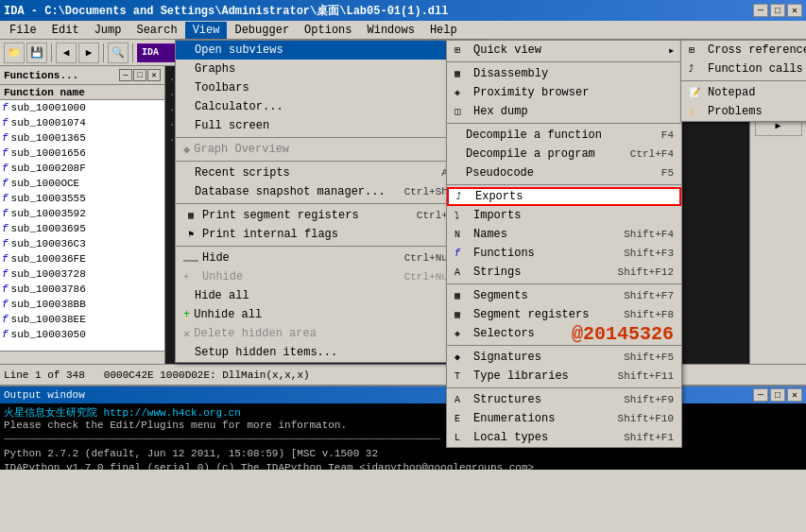 The width and height of the screenshot is (806, 532). I want to click on menu-graphs: Graphs, so click(331, 69).